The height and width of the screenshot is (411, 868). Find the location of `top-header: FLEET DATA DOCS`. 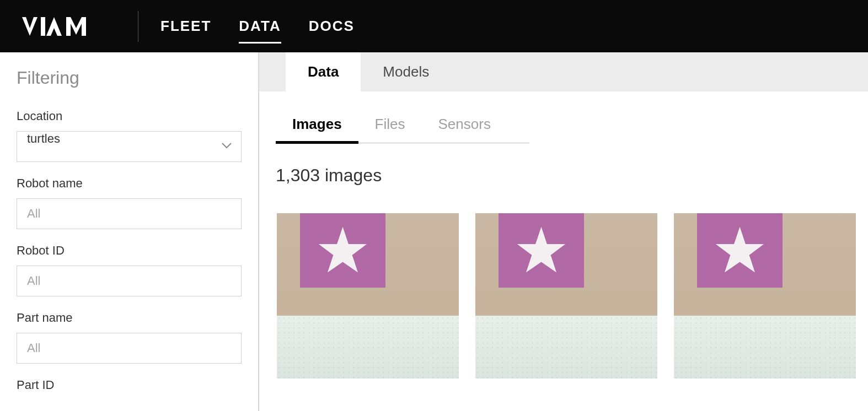

top-header: FLEET DATA DOCS is located at coordinates (434, 26).